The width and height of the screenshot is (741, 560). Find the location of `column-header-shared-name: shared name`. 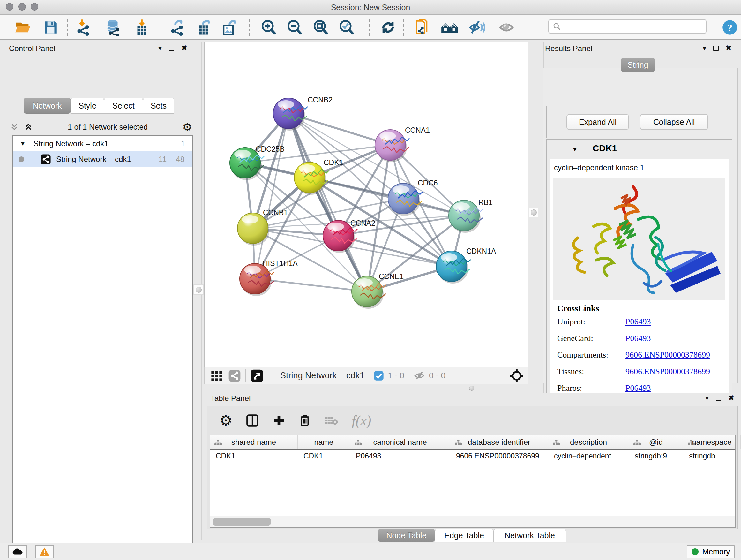

column-header-shared-name: shared name is located at coordinates (254, 442).